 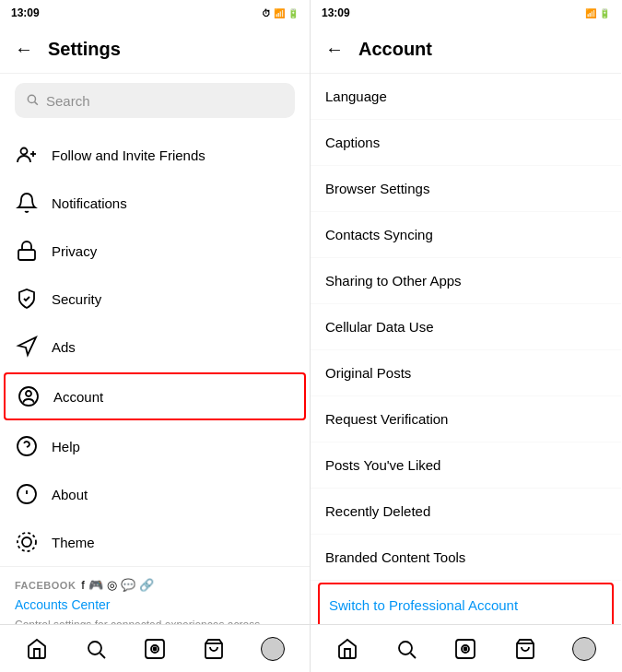 What do you see at coordinates (64, 347) in the screenshot?
I see `ads-label: Ads` at bounding box center [64, 347].